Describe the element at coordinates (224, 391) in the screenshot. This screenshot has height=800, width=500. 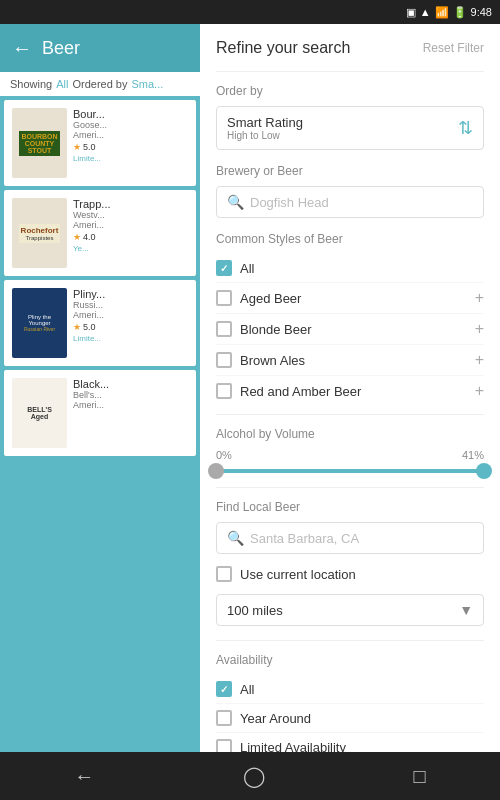
I see `checkbox-red` at that location.